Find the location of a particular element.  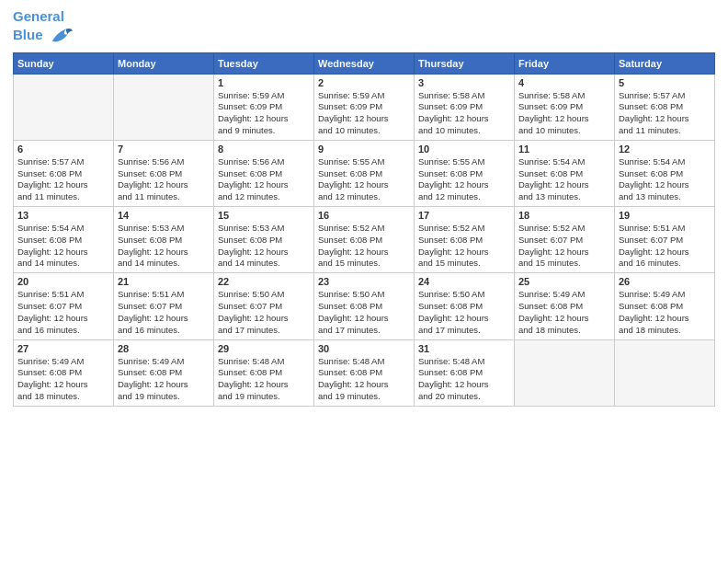

calendar-day-21: 21Sunrise: 5:51 AM Sunset: 6:07 PM Dayli… is located at coordinates (164, 306).